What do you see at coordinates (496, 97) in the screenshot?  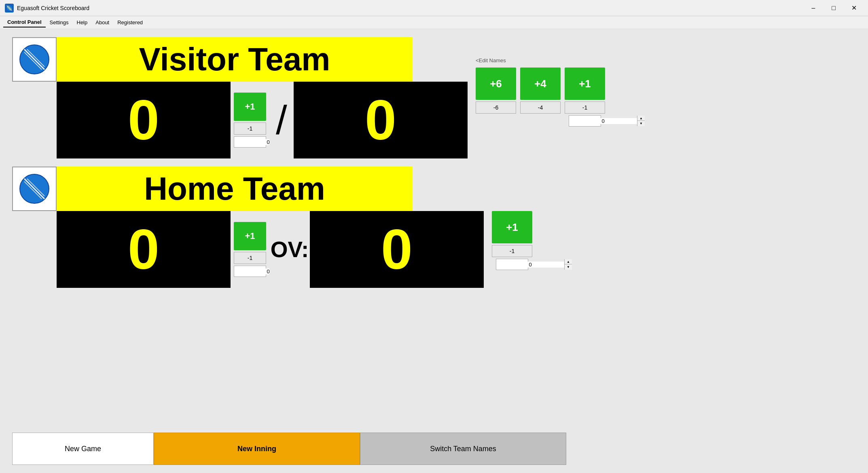 I see `visitor-run6-control: +6 -6` at bounding box center [496, 97].